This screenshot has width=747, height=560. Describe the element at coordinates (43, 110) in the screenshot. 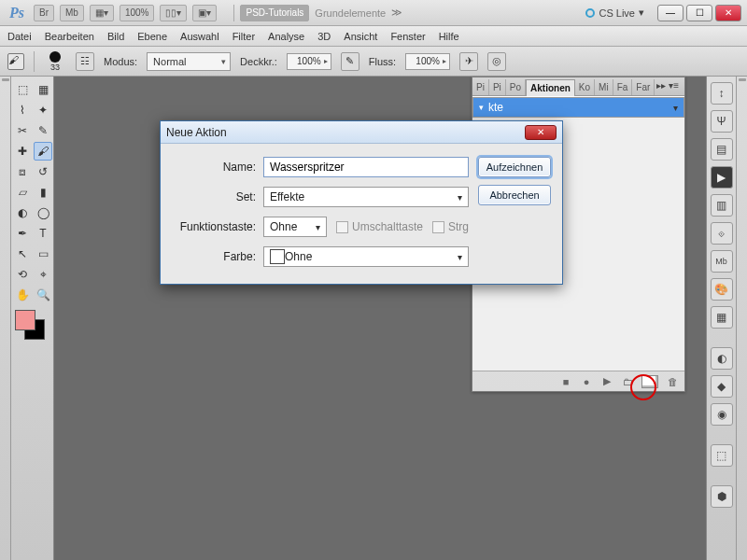

I see `wand-tool-icon: ✦` at that location.